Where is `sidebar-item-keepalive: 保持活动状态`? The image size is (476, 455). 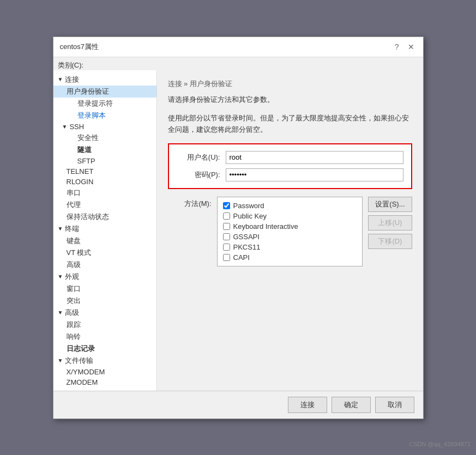
sidebar-item-keepalive: 保持活动状态 is located at coordinates (105, 217).